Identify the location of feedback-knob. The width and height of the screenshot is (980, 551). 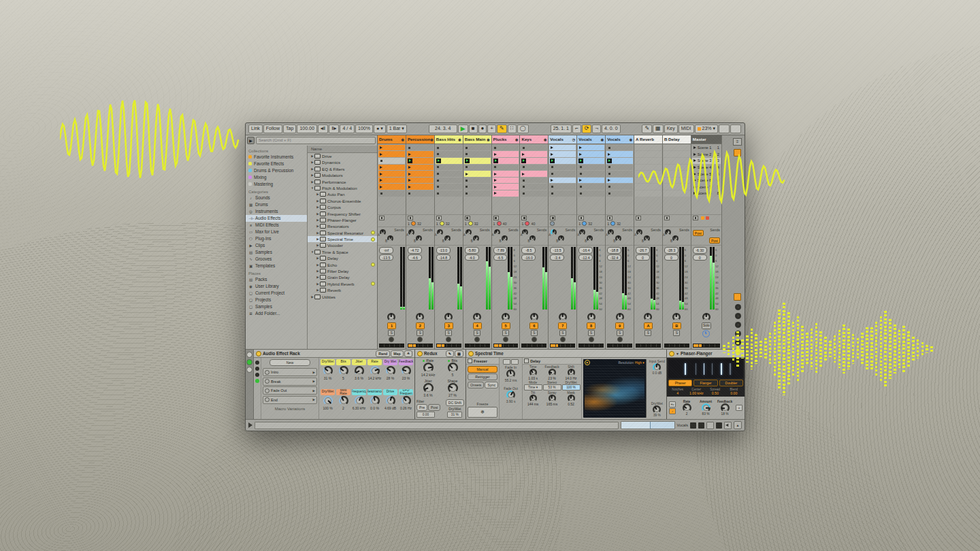
(725, 408).